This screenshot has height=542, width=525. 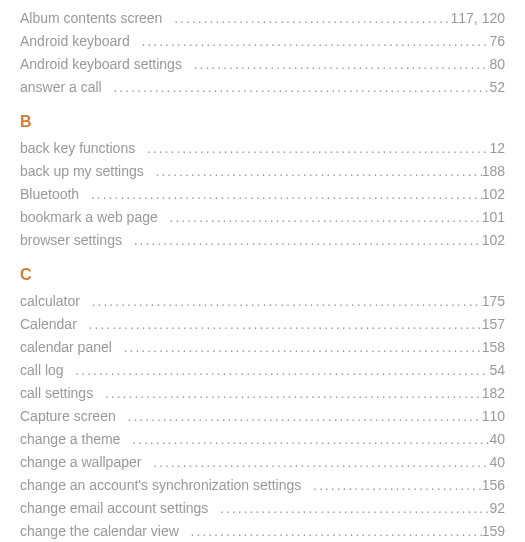 What do you see at coordinates (262, 88) in the screenshot?
I see `index-entry: answer a call ..........................…` at bounding box center [262, 88].